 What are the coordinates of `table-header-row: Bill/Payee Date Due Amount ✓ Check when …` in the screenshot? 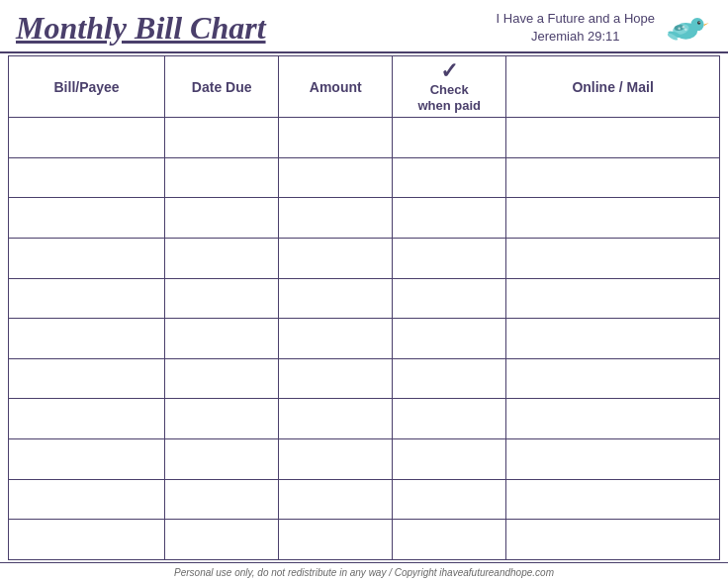 It's located at (364, 87).